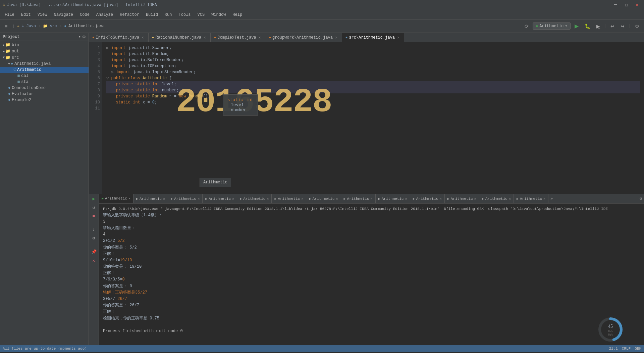 The width and height of the screenshot is (644, 353). What do you see at coordinates (238, 38) in the screenshot?
I see `tab-complextest: ● ComplexTest.java ✕` at bounding box center [238, 38].